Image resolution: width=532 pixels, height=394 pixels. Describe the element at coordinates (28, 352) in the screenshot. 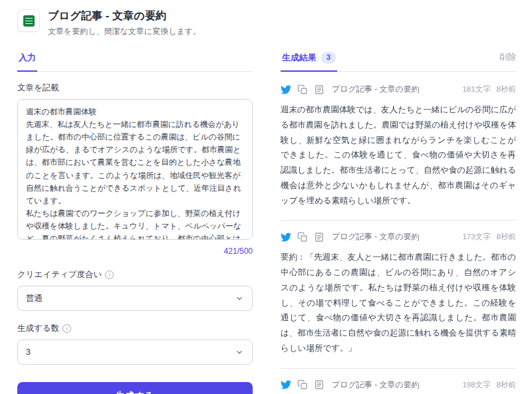

I see `generation-count-value: 3` at that location.